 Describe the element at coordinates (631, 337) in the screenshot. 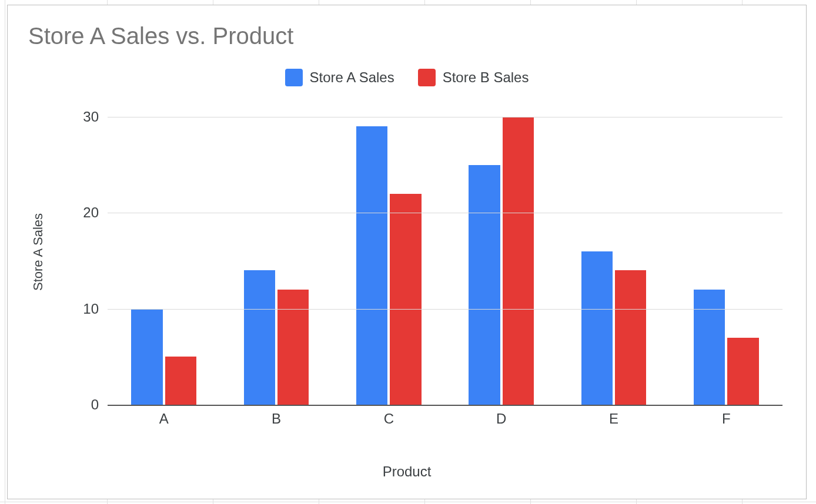

I see `bar-store-b-sales-e` at that location.